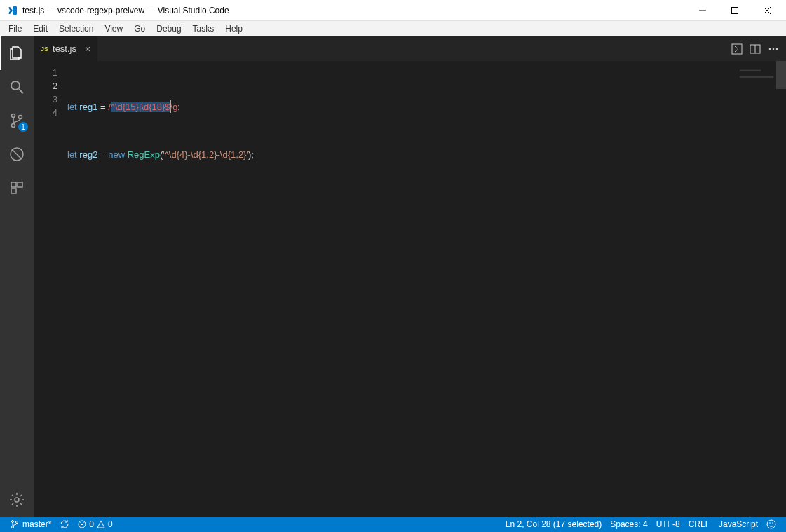  Describe the element at coordinates (426, 107) in the screenshot. I see `code-line: let reg1 = /^\d{15}|\d{18}$/g;` at that location.